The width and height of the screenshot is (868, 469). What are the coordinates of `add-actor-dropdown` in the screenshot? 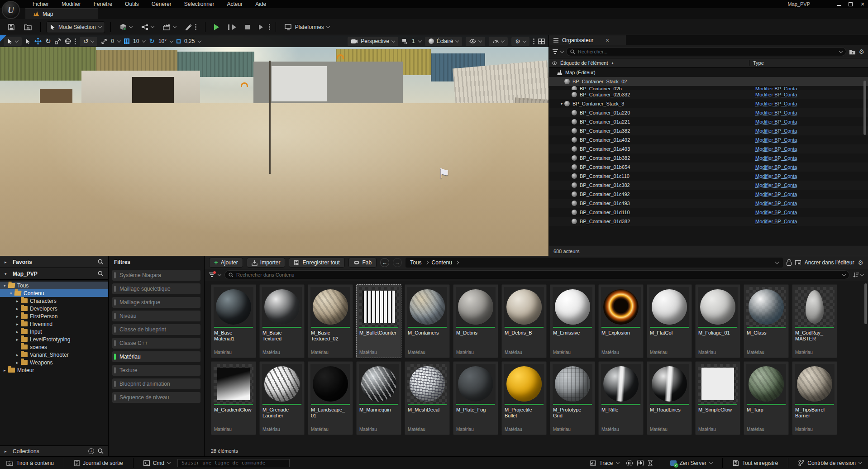 It's located at (126, 27).